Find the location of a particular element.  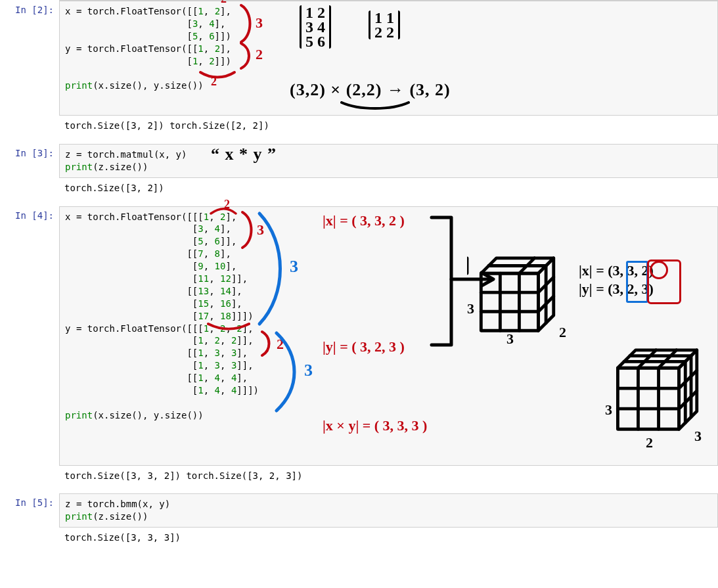

output-area: torch.Size([2, 1]) is located at coordinates (389, 188).